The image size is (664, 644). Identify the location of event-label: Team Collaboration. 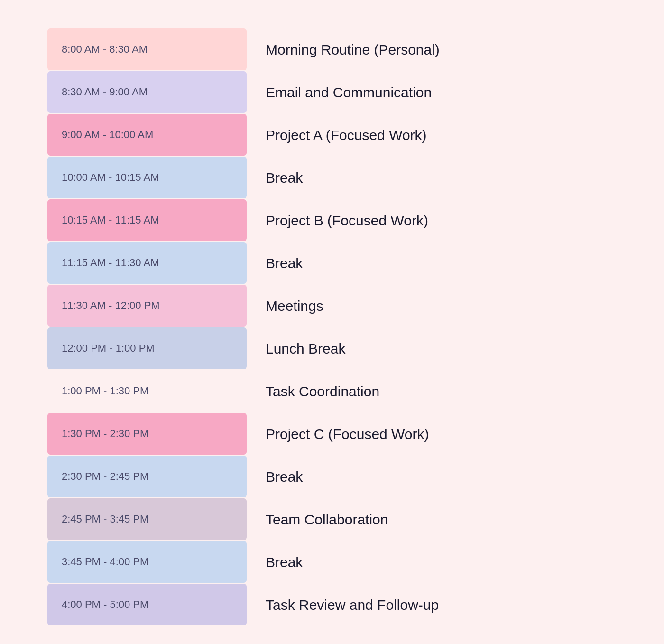
(432, 520).